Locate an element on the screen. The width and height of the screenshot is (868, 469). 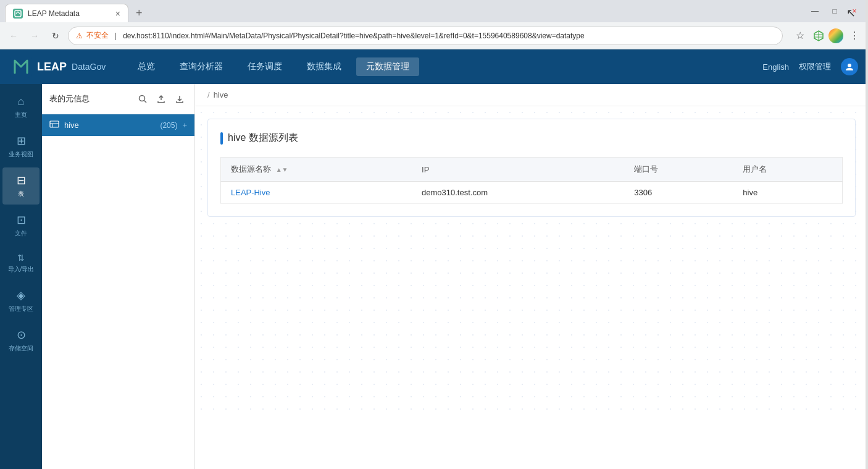
col-header-port: 端口号 is located at coordinates (678, 169).